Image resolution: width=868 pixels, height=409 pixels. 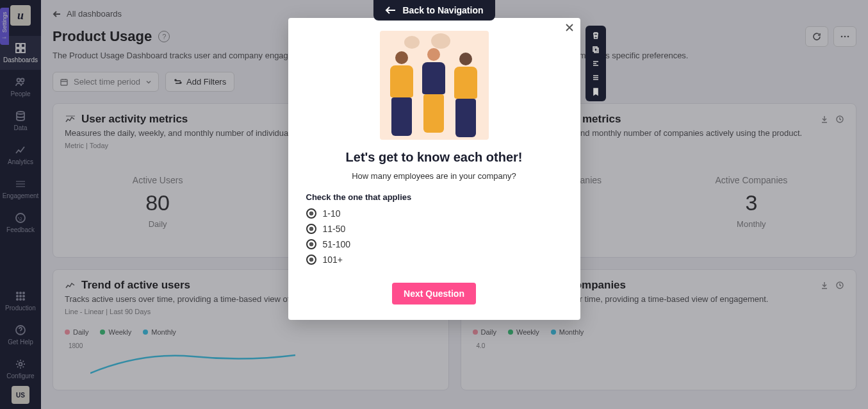 I want to click on modal-illustration, so click(x=434, y=85).